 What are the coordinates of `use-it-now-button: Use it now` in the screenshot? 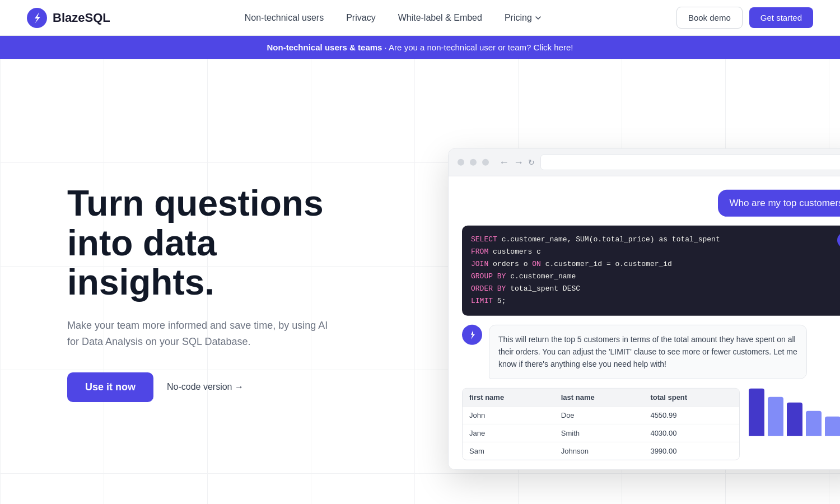 It's located at (110, 388).